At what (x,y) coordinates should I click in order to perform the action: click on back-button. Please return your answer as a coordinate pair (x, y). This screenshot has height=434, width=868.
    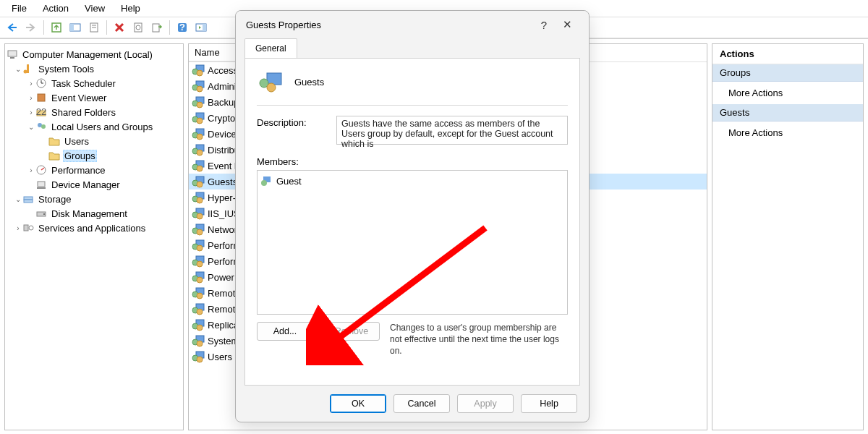
    Looking at the image, I should click on (12, 27).